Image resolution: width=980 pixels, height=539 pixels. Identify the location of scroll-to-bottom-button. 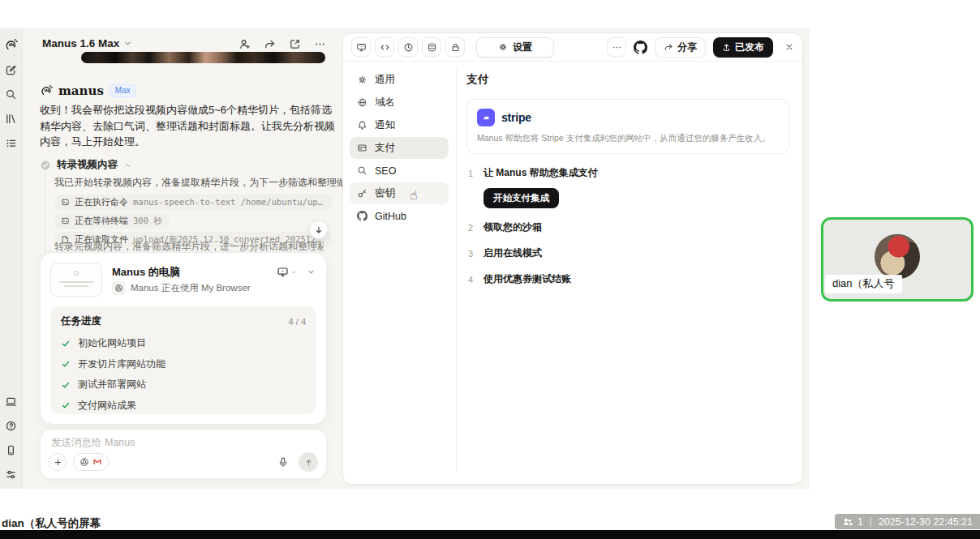
(318, 230).